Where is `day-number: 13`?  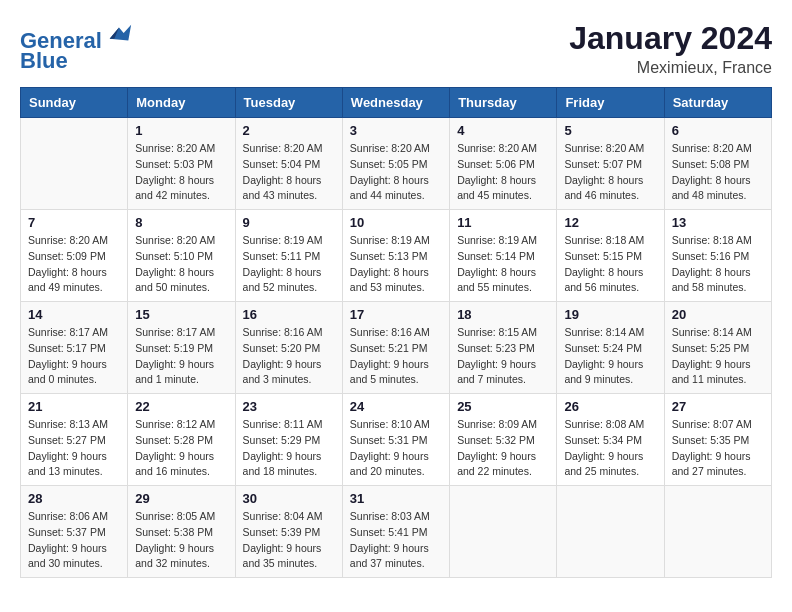 day-number: 13 is located at coordinates (718, 222).